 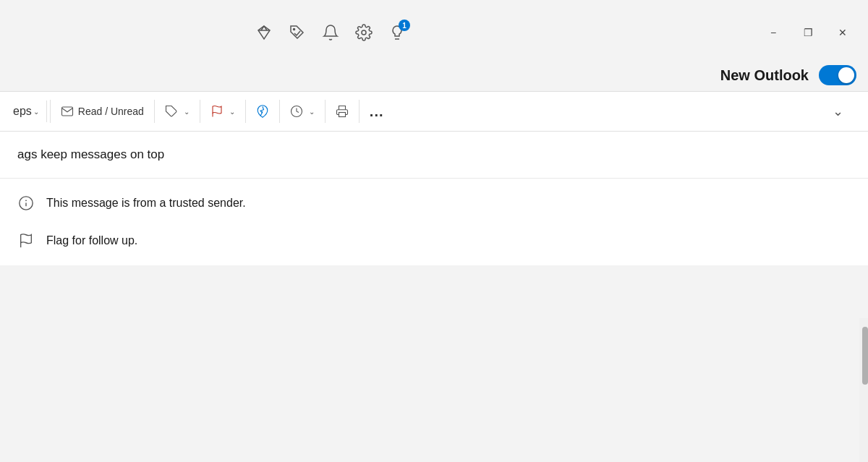 I want to click on restore-button: ❐, so click(x=808, y=33).